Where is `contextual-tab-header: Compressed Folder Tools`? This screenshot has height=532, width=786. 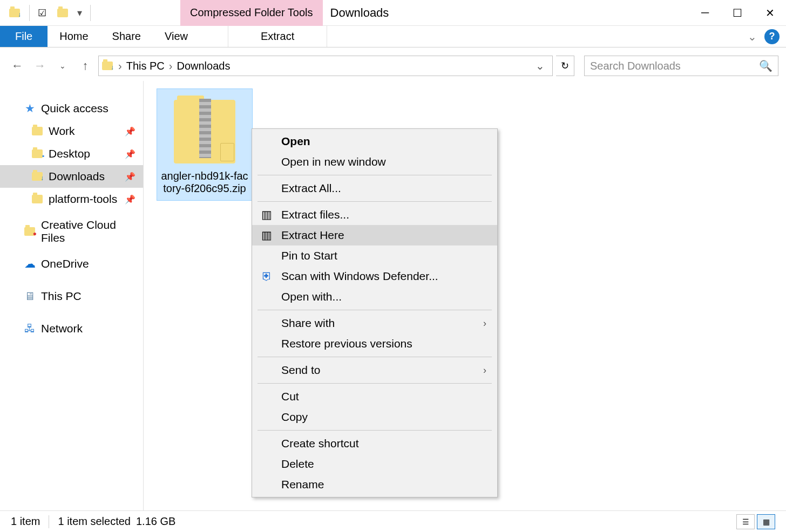
contextual-tab-header: Compressed Folder Tools is located at coordinates (252, 13).